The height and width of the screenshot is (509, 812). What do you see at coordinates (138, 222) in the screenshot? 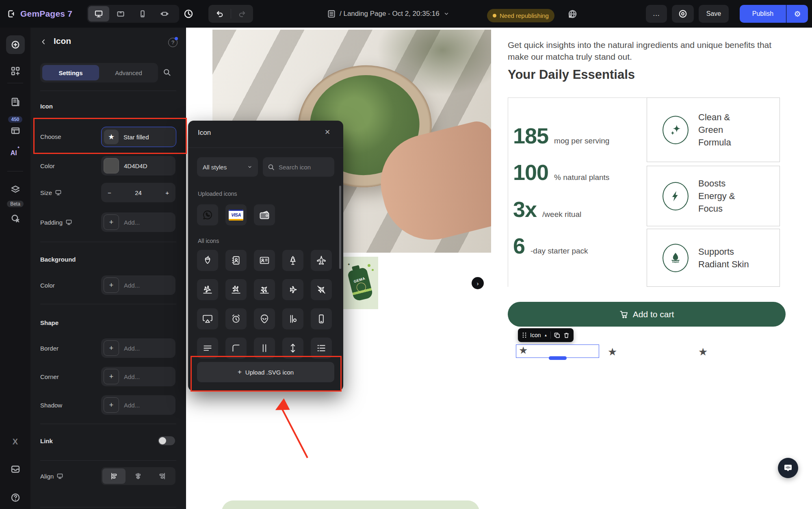
I see `padding-add-button: + Add...` at bounding box center [138, 222].